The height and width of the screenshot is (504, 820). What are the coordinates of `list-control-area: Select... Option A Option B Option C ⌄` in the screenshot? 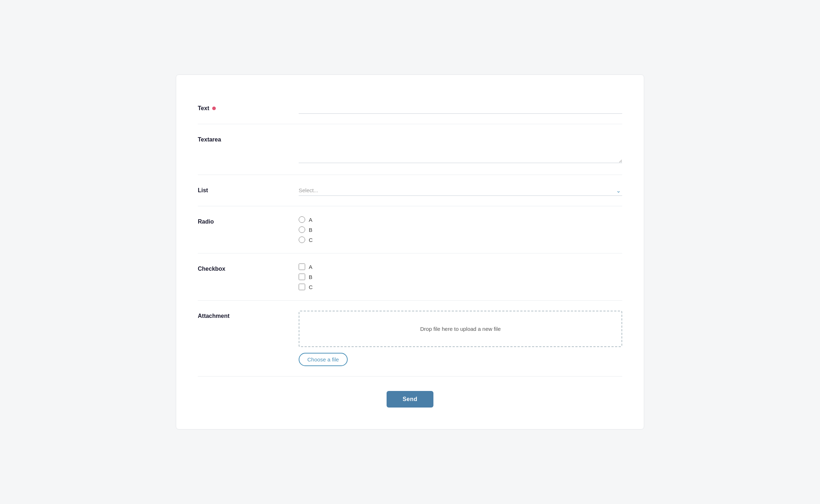 It's located at (457, 190).